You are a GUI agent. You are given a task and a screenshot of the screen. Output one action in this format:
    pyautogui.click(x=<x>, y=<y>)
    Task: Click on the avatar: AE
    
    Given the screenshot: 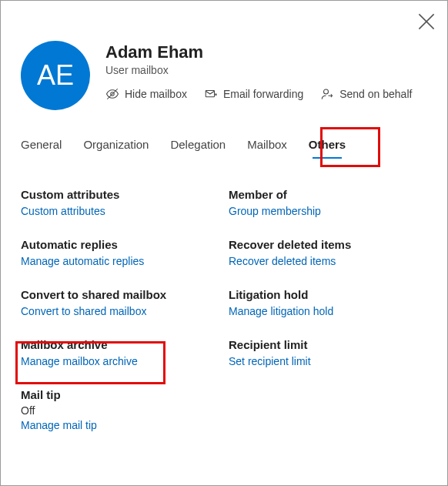 What is the action you would take?
    pyautogui.click(x=55, y=75)
    